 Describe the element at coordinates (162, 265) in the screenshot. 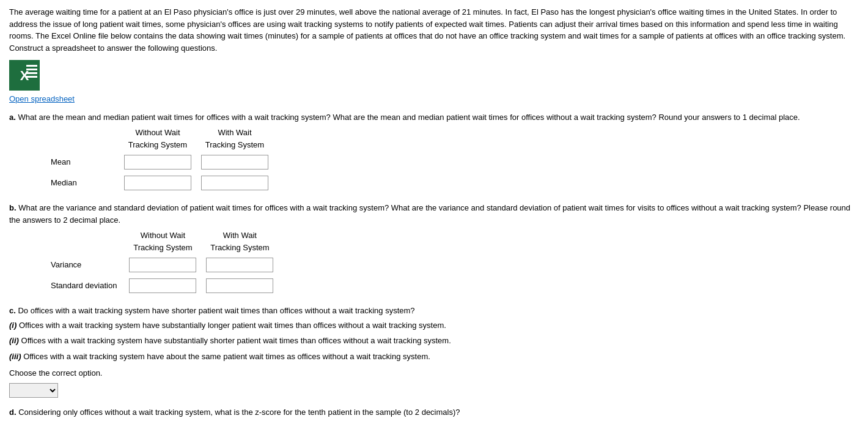

I see `table-b-row-variance: Variance` at that location.